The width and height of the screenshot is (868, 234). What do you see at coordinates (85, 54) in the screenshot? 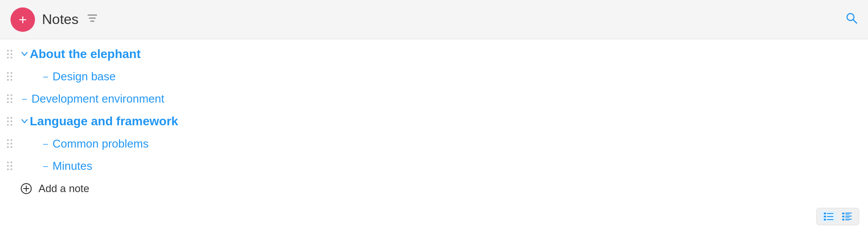
I see `note-title-about-the-elephant: About the elephant` at bounding box center [85, 54].